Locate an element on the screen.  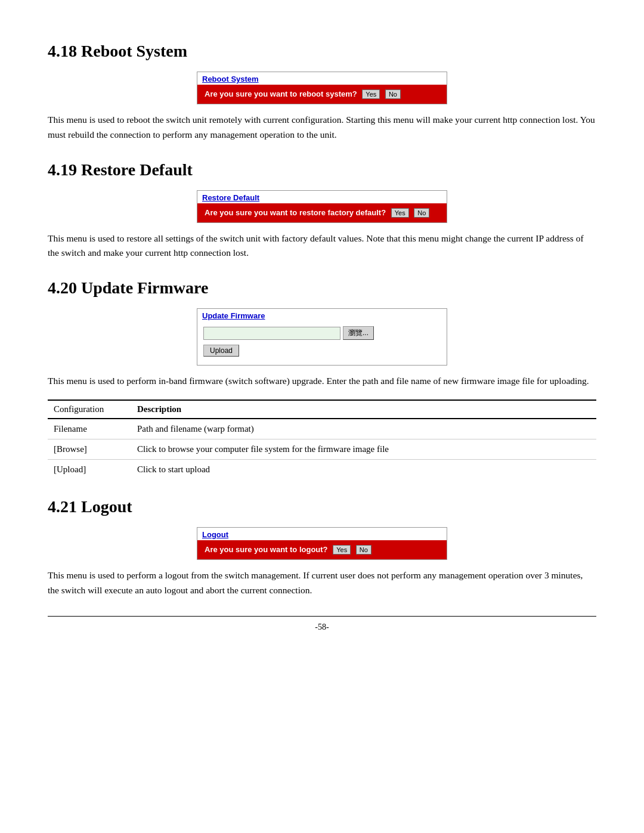
heading-restore: 4.19 Restore Default is located at coordinates (322, 170).